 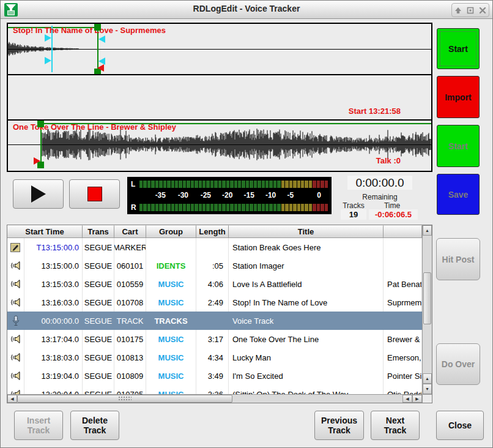 I want to click on save-button: Save, so click(x=458, y=195).